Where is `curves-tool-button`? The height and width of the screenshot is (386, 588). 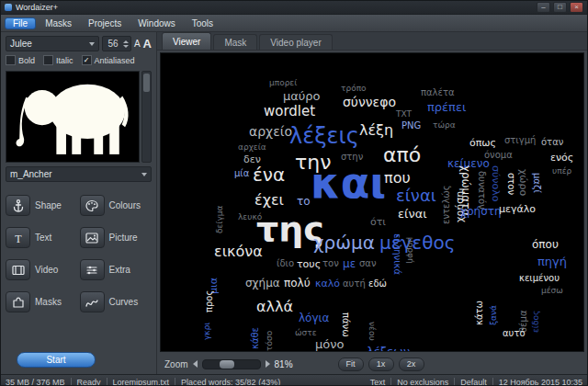 curves-tool-button is located at coordinates (92, 301).